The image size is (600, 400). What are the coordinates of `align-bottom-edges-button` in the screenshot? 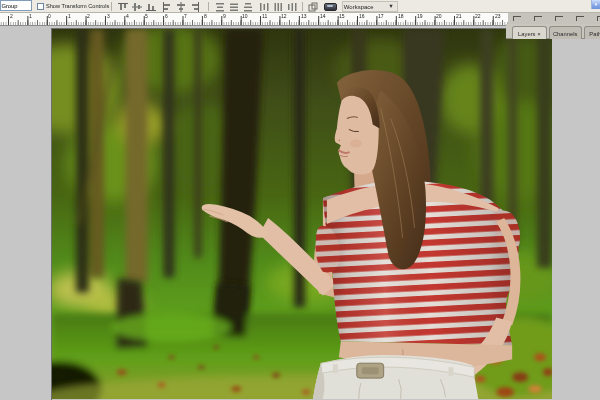 It's located at (151, 7).